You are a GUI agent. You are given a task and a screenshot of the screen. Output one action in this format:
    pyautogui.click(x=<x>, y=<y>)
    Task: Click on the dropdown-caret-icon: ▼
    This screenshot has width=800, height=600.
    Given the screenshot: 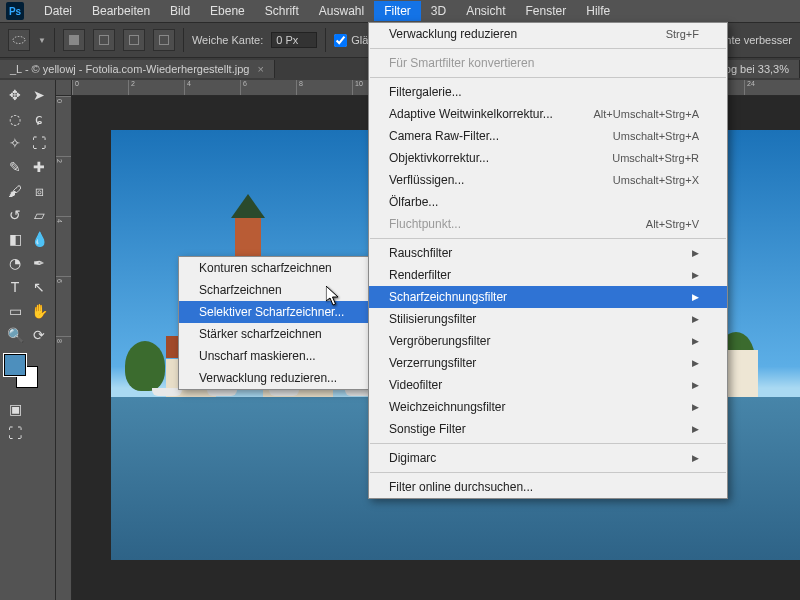 What is the action you would take?
    pyautogui.click(x=42, y=40)
    